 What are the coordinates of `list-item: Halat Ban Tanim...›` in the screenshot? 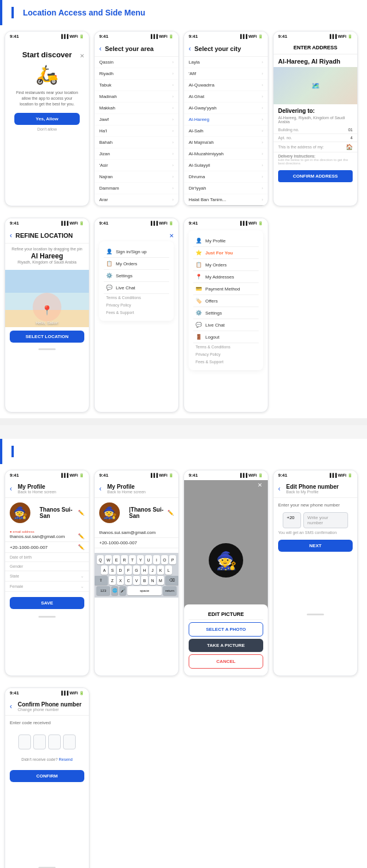 It's located at (226, 200).